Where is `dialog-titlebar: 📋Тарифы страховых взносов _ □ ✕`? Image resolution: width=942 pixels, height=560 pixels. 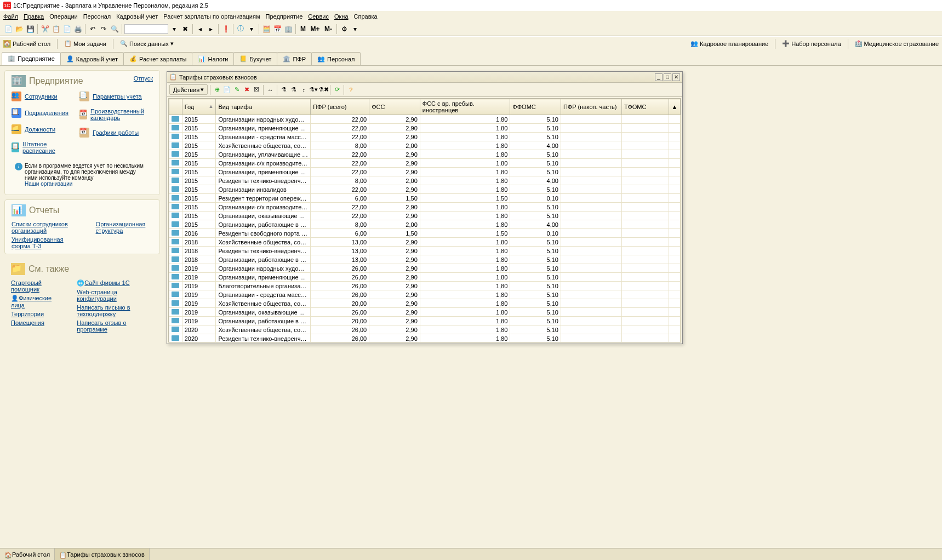
dialog-titlebar: 📋Тарифы страховых взносов _ □ ✕ is located at coordinates (425, 77).